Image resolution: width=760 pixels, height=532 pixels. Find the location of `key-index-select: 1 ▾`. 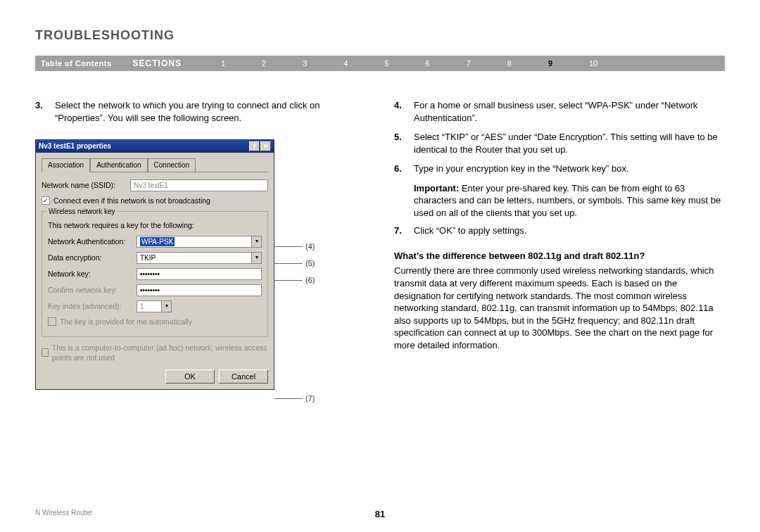

key-index-select: 1 ▾ is located at coordinates (154, 307).